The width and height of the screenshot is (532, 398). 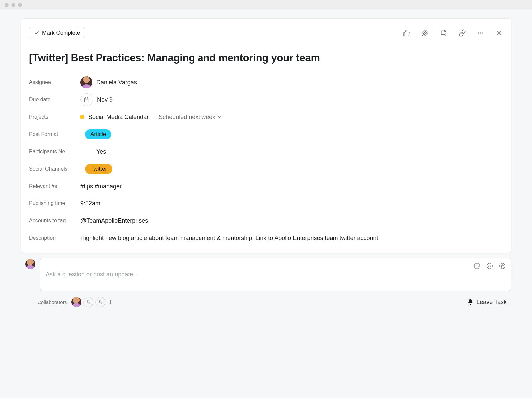 I want to click on collaborators-label: Collaborators, so click(x=52, y=302).